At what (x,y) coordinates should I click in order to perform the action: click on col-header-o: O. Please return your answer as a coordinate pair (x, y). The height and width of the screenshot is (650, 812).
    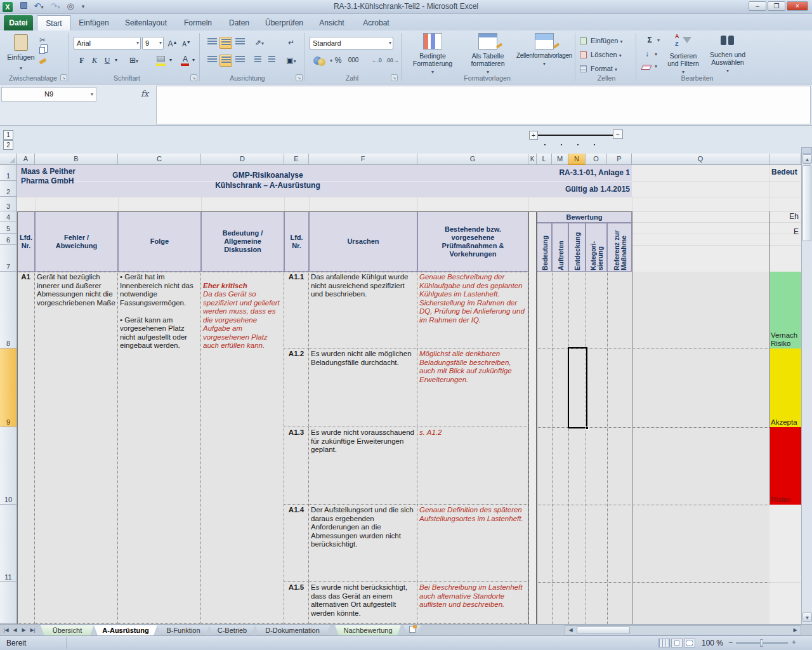
    Looking at the image, I should click on (596, 159).